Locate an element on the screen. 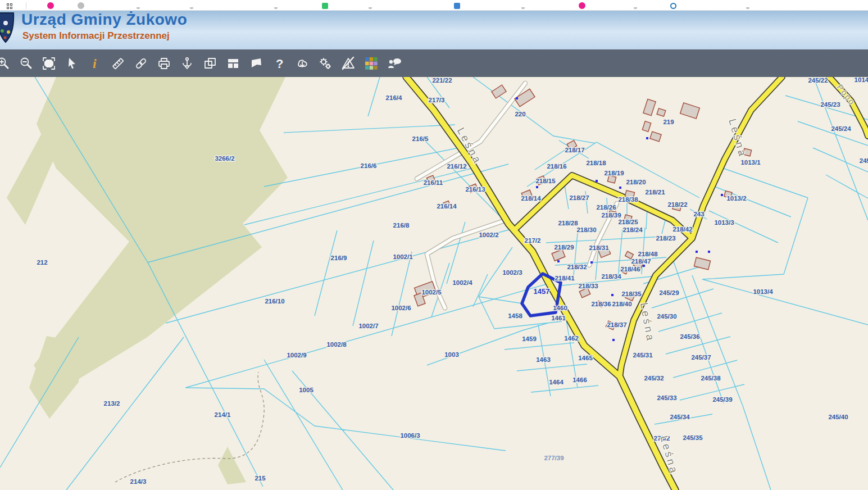  svg-text: 1002/4 is located at coordinates (462, 283).